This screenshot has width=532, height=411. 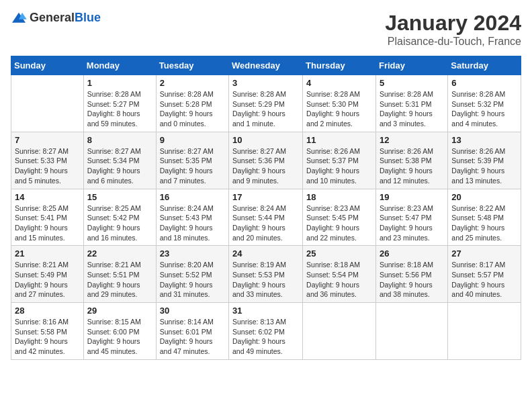 I want to click on day-number: 7, so click(x=47, y=140).